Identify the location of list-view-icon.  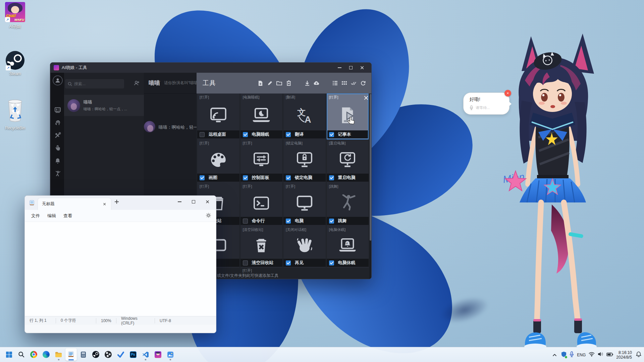
(335, 83).